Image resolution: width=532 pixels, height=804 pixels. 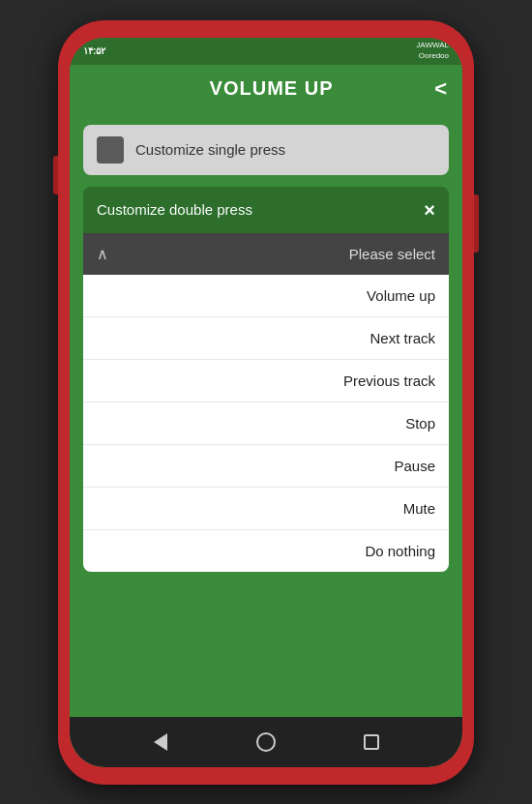 I want to click on close-button: ×, so click(x=429, y=210).